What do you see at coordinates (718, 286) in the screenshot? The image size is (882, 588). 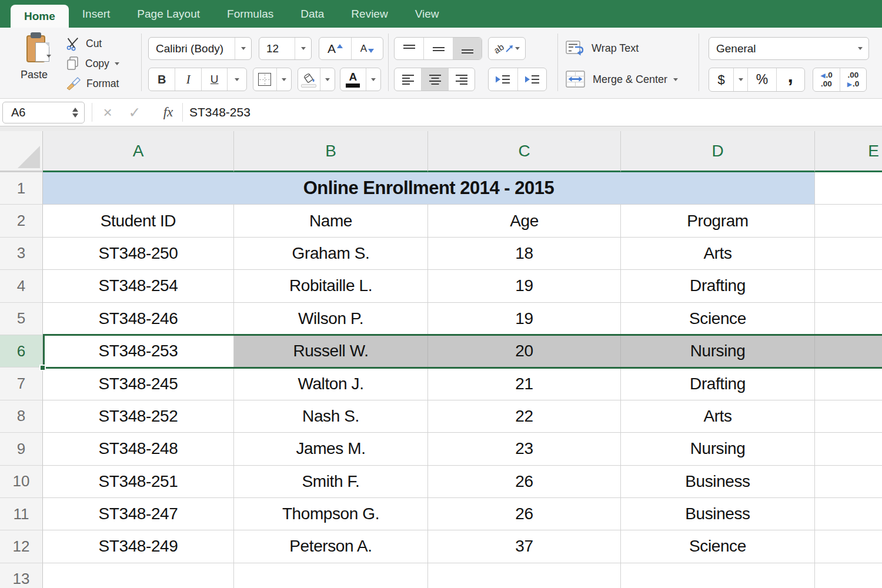 I see `cell-D4: Drafting` at bounding box center [718, 286].